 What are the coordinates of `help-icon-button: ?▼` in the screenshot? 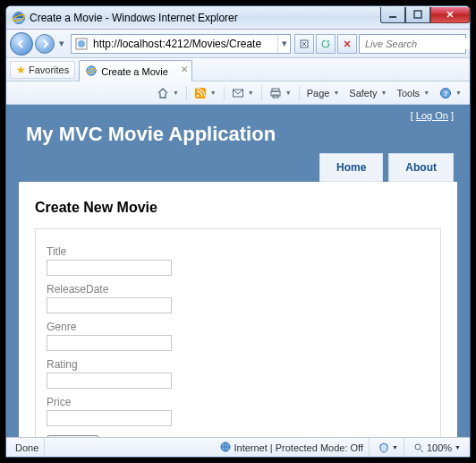 It's located at (451, 93).